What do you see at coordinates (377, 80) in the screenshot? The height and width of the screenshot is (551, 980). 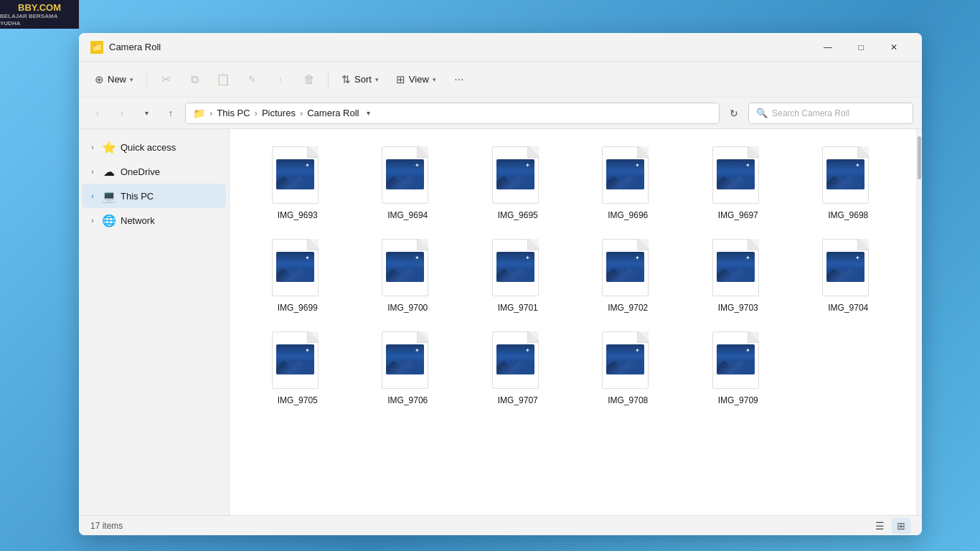 I see `sort-chevron-icon: ▾` at bounding box center [377, 80].